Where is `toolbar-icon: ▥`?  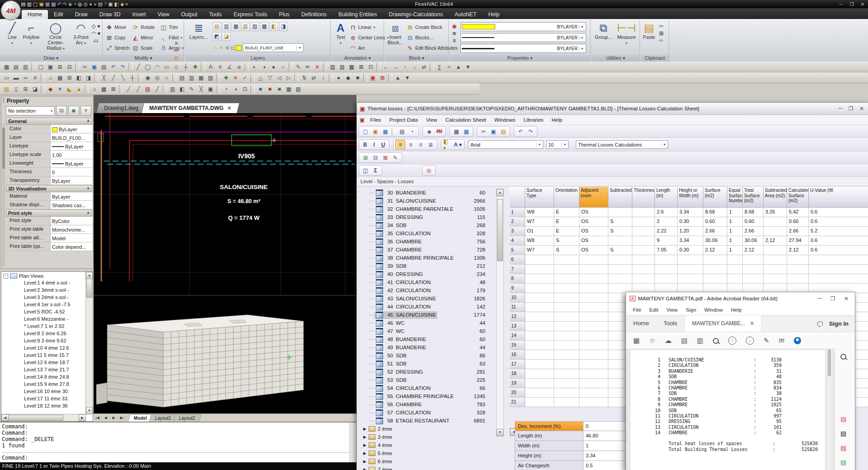 toolbar-icon: ▥ is located at coordinates (173, 89).